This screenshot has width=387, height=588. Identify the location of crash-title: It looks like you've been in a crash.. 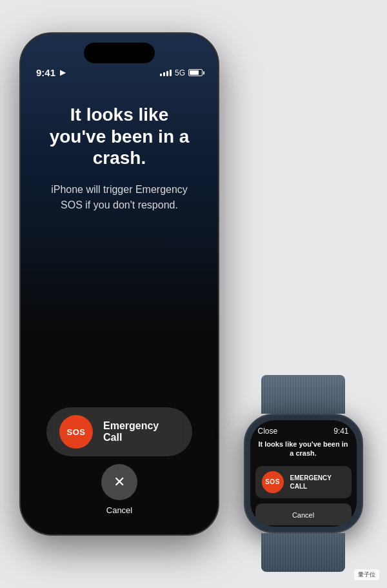
(119, 137).